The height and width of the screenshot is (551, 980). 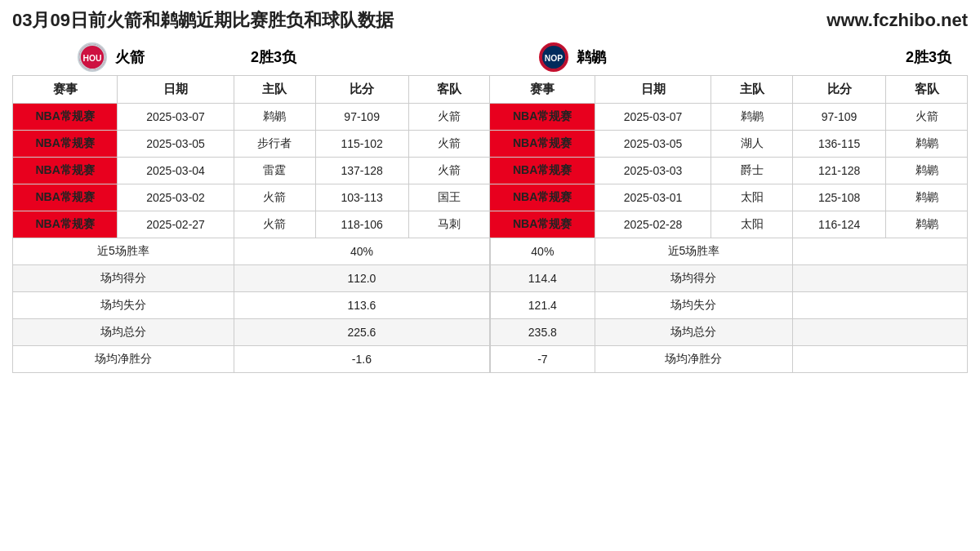 I want to click on right-stat-value-mid-3: 235.8, so click(x=542, y=333).